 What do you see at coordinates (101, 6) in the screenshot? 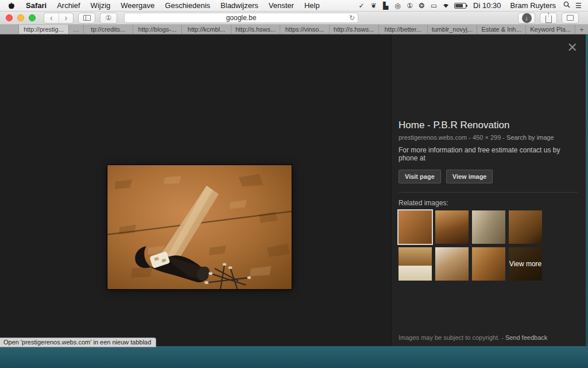
I see `menu-wijzig: Wijzig` at bounding box center [101, 6].